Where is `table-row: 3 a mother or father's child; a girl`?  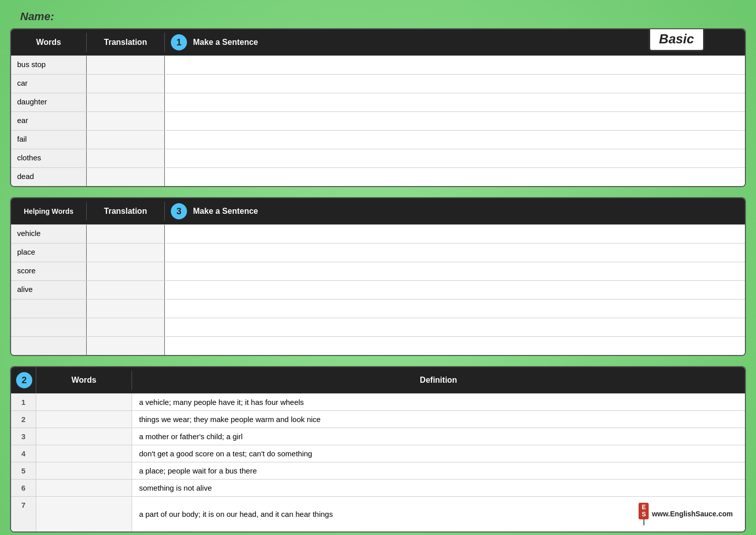 table-row: 3 a mother or father's child; a girl is located at coordinates (378, 436).